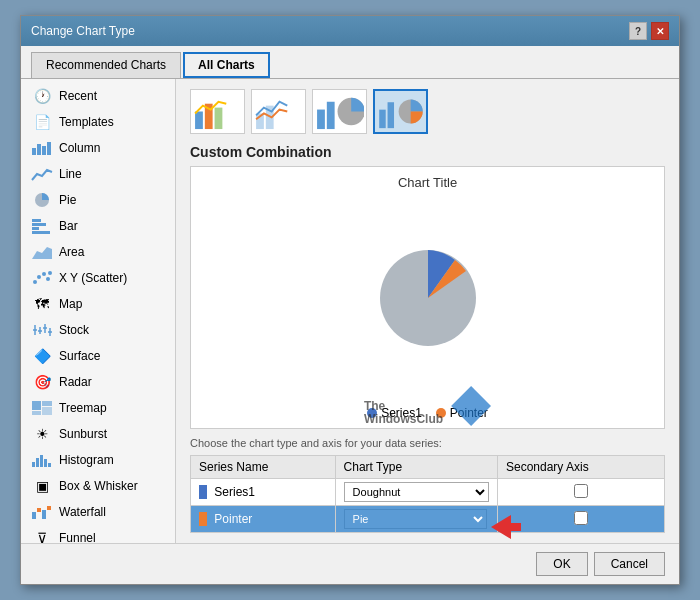  What do you see at coordinates (42, 330) in the screenshot?
I see `stock-icon` at bounding box center [42, 330].